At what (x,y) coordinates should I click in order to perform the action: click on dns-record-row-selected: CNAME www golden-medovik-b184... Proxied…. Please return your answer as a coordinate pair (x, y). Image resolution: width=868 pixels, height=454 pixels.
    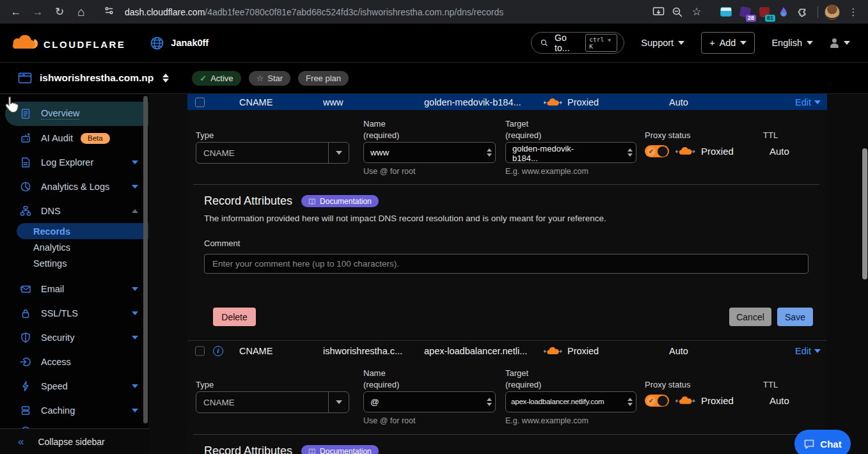
    Looking at the image, I should click on (507, 102).